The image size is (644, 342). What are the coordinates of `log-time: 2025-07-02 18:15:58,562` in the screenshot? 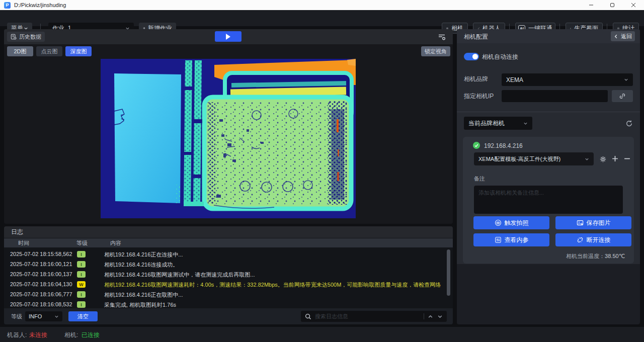 It's located at (41, 254).